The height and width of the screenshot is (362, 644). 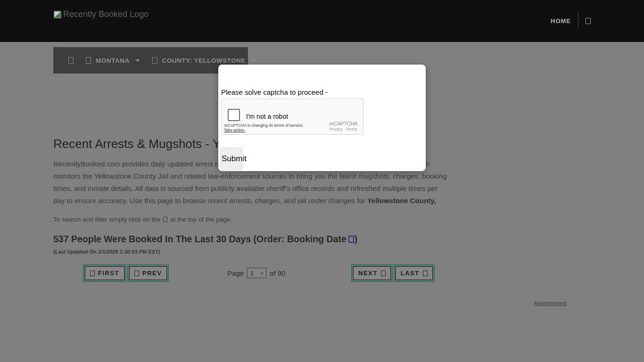 What do you see at coordinates (250, 273) in the screenshot?
I see `pagination: FIRST PREV Page 1 ⌄ of 90` at bounding box center [250, 273].